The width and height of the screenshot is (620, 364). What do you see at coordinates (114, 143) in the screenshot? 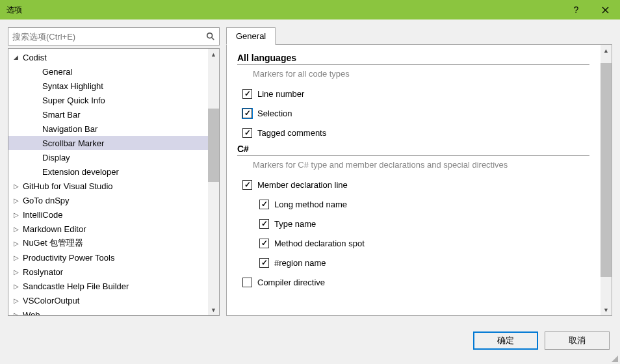
I see `tree-item: ▷Scrollbar Marker` at bounding box center [114, 143].